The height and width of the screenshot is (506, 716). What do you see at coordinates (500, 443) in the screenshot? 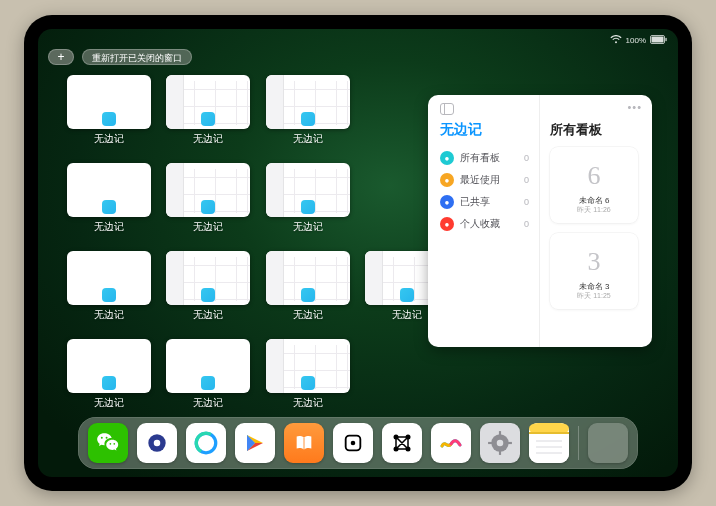
I see `dock-app-settings` at bounding box center [500, 443].